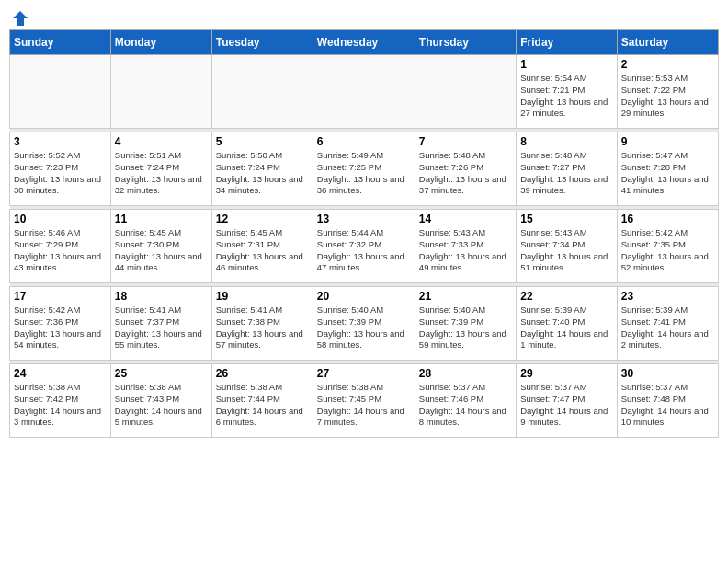 This screenshot has height=563, width=728. I want to click on calendar-cell: 18Sunrise: 5:41 AM Sunset: 7:37 PM Dayli…, so click(161, 324).